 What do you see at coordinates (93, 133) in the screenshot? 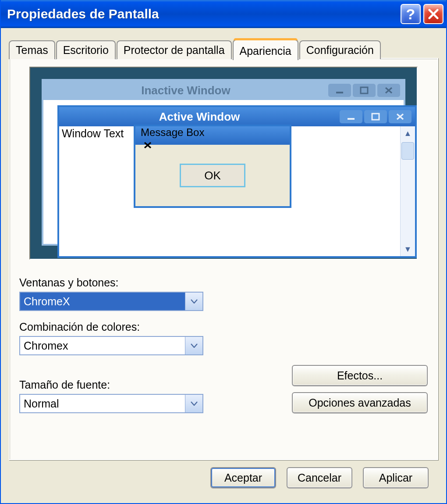
I see `preview-window-text: Window Text` at bounding box center [93, 133].